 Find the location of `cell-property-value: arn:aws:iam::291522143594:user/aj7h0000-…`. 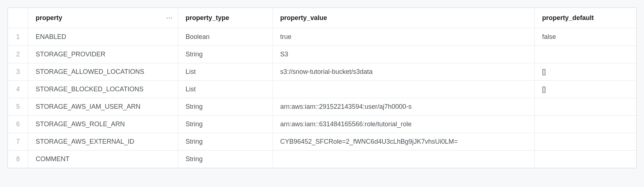

cell-property-value: arn:aws:iam::291522143594:user/aj7h0000-… is located at coordinates (404, 107).